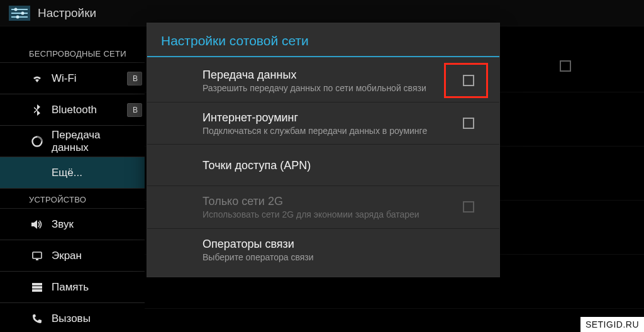 The image size is (644, 332). Describe the element at coordinates (613, 324) in the screenshot. I see `watermark: SETIGID.RU` at that location.